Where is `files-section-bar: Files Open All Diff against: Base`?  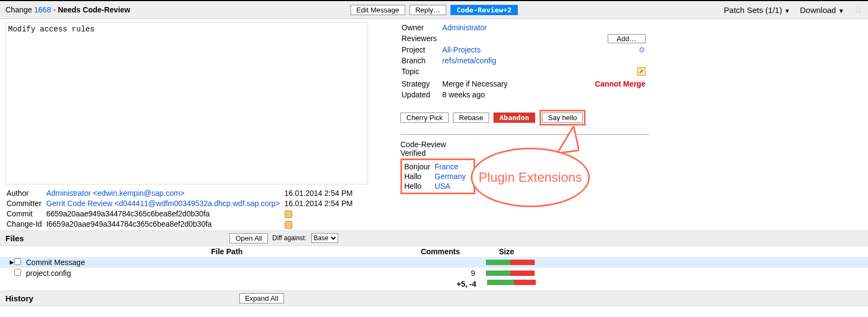 files-section-bar: Files Open All Diff against: Base is located at coordinates (434, 238).